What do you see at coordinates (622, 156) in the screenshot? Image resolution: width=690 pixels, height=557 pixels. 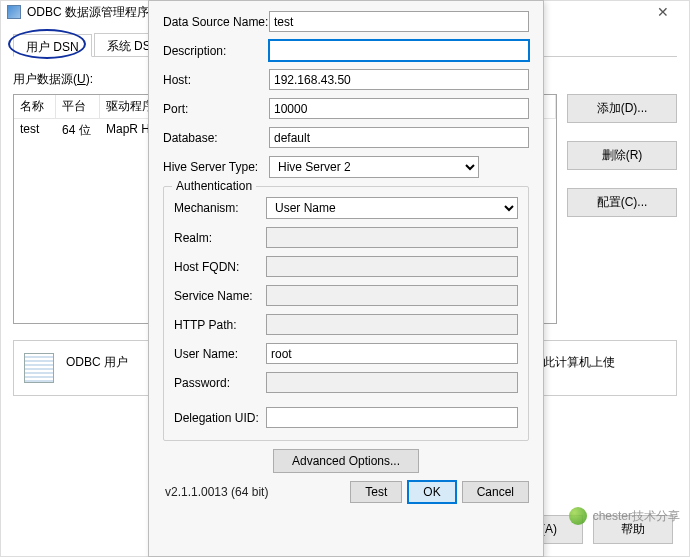 I see `delete-button: 删除(R)` at bounding box center [622, 156].